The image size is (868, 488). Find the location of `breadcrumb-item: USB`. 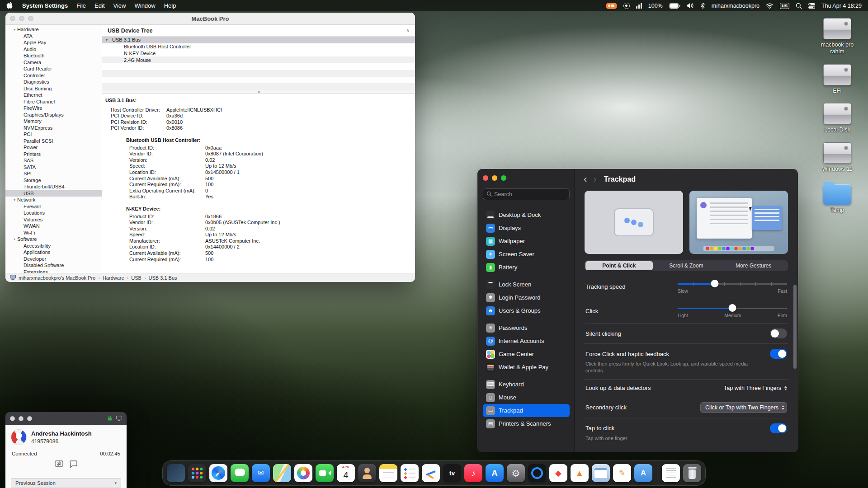

breadcrumb-item: USB is located at coordinates (133, 278).